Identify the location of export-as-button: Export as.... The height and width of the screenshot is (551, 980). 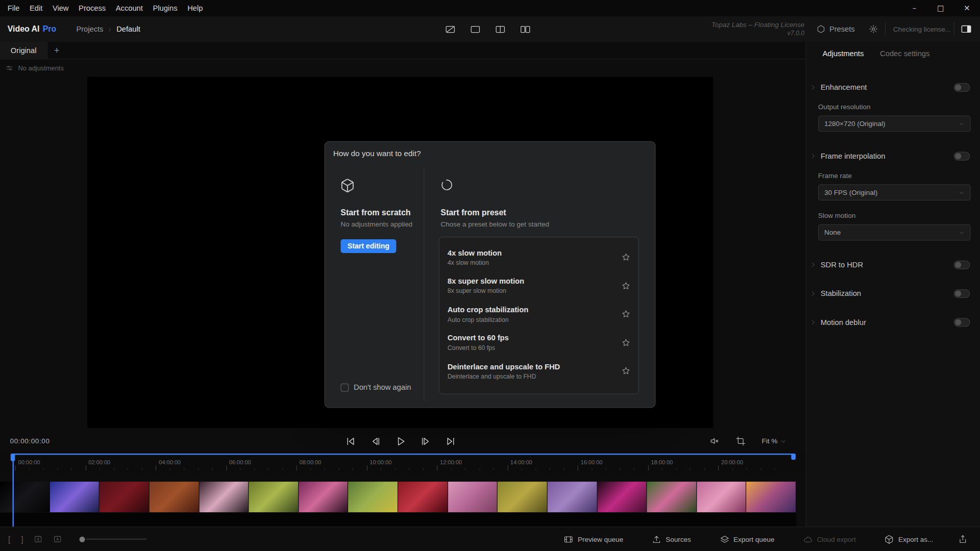
(909, 539).